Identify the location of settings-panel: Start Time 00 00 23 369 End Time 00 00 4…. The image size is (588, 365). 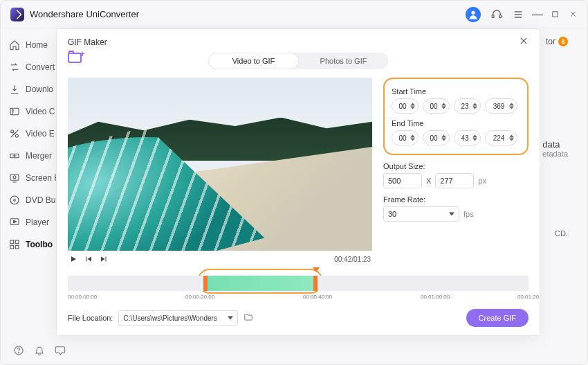
(456, 172).